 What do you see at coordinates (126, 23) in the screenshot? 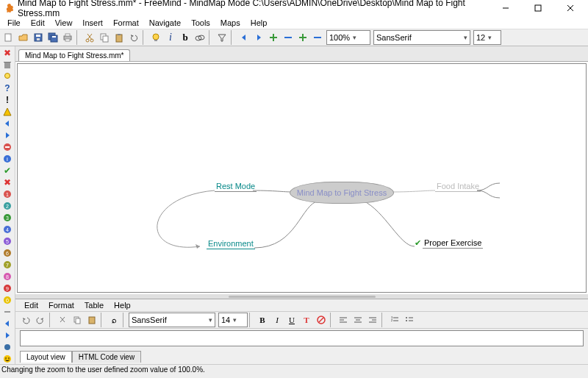
I see `menu-format: Format` at bounding box center [126, 23].